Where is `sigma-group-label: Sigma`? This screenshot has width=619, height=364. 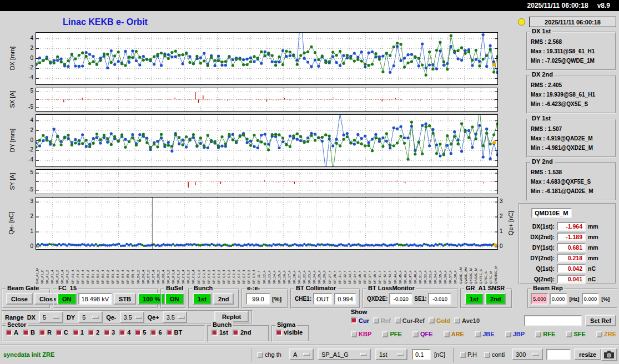
sigma-group-label: Sigma is located at coordinates (286, 325).